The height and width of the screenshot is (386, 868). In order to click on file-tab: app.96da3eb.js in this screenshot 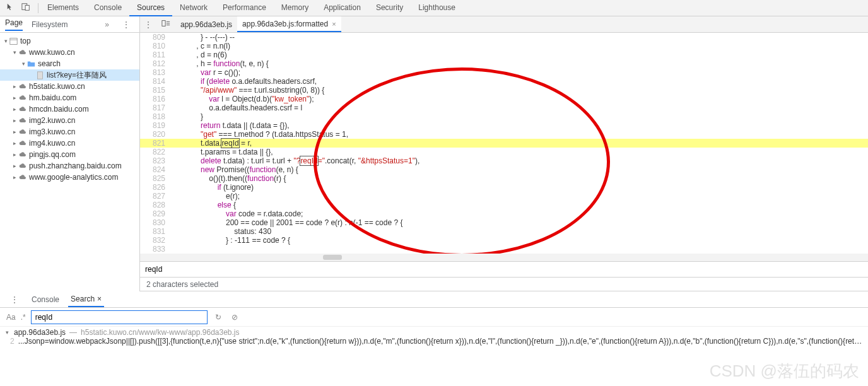, I will do `click(206, 24)`.